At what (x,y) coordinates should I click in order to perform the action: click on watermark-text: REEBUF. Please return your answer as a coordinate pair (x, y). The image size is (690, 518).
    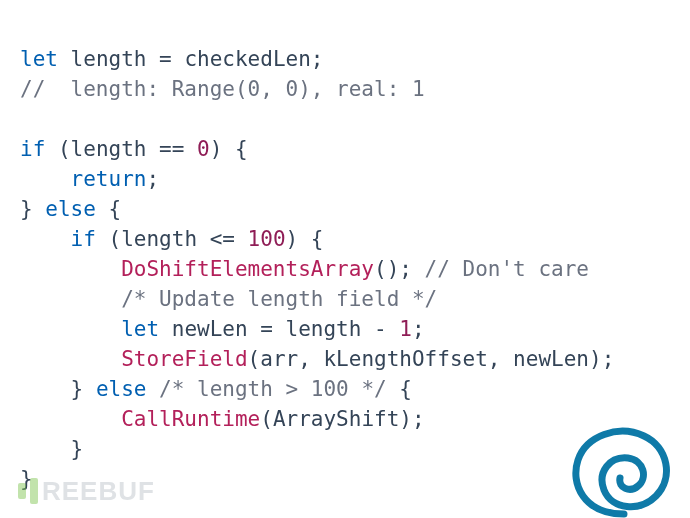
    Looking at the image, I should click on (98, 491).